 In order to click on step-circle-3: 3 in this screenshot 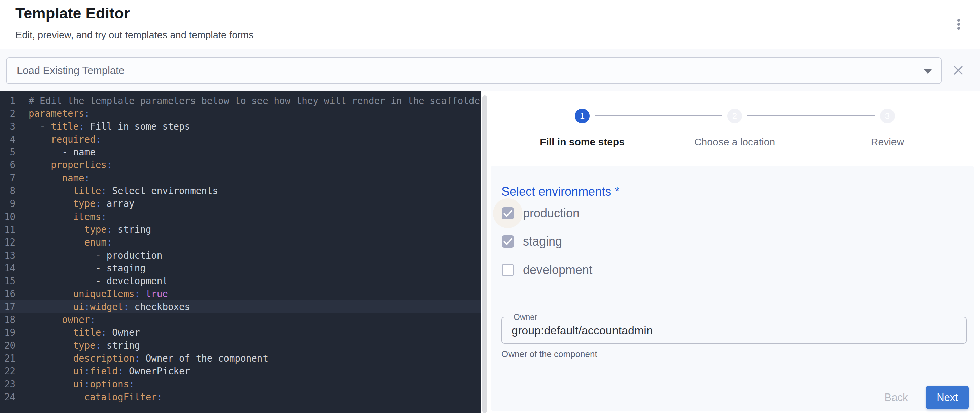, I will do `click(887, 116)`.